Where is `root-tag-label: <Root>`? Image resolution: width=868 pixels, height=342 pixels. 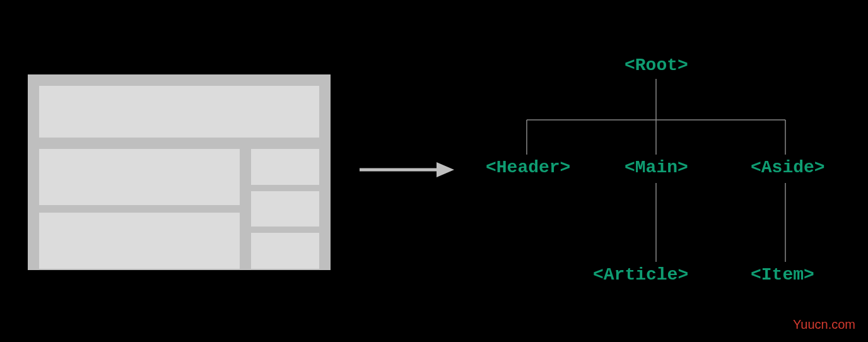
root-tag-label: <Root> is located at coordinates (656, 66).